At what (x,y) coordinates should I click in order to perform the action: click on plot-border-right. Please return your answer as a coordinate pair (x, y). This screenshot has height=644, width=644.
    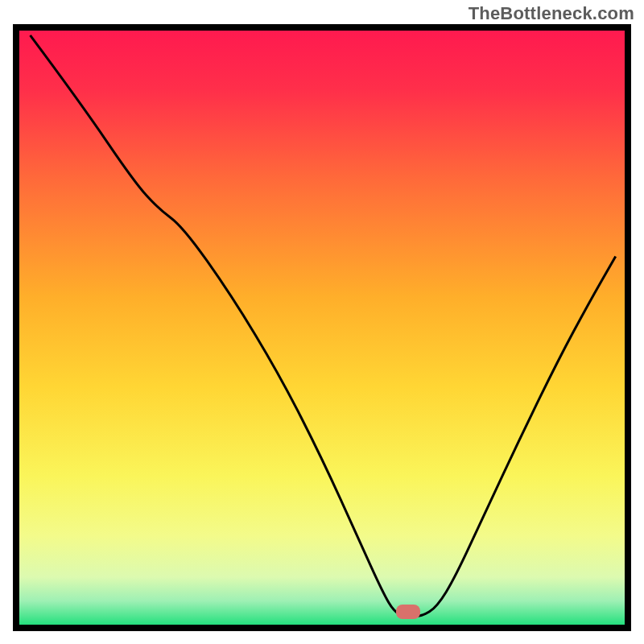
    Looking at the image, I should click on (628, 328).